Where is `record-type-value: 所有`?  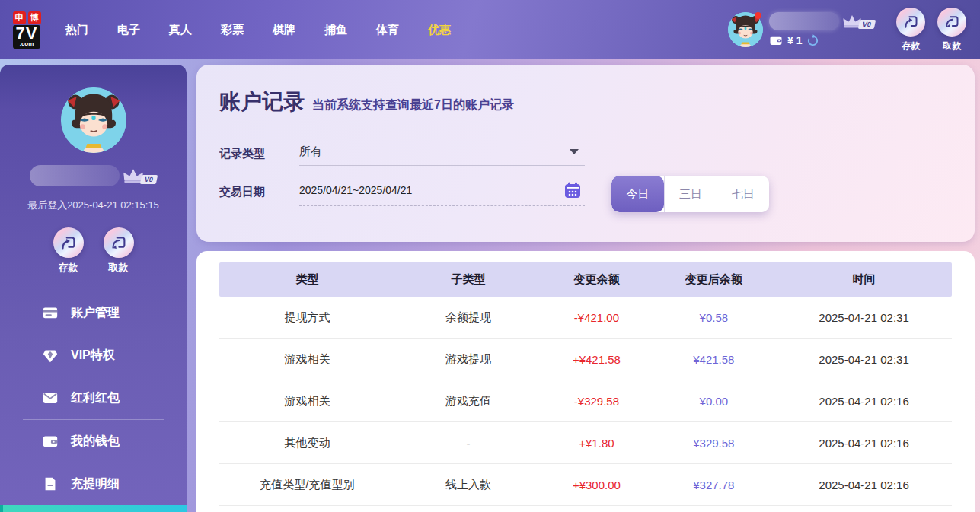
record-type-value: 所有 is located at coordinates (311, 152).